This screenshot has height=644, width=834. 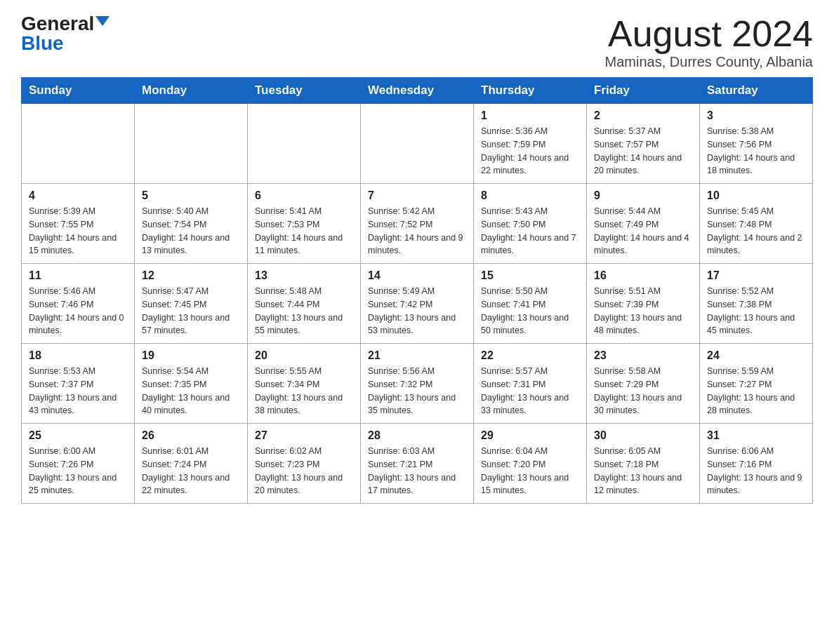 I want to click on day-info: Sunrise: 5:54 AMSunset: 7:35 PMDaylight:…, so click(x=191, y=391).